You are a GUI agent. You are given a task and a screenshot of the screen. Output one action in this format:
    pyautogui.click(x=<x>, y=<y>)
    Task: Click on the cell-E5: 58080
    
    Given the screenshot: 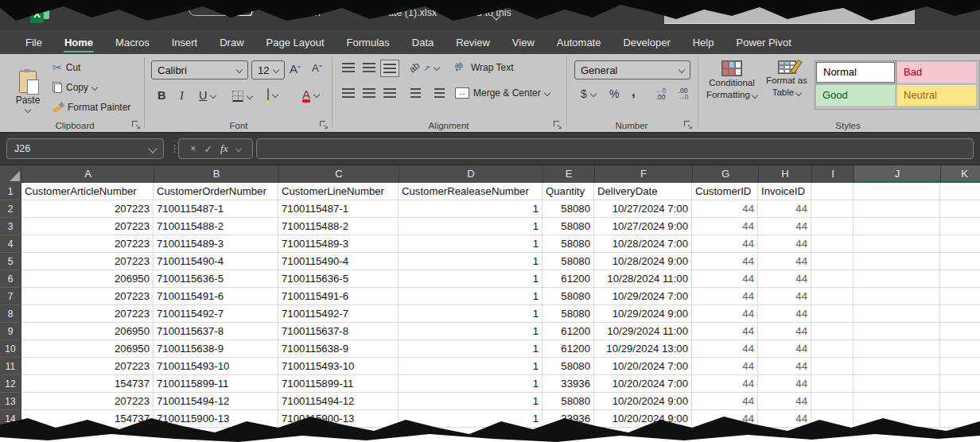 What is the action you would take?
    pyautogui.click(x=568, y=262)
    